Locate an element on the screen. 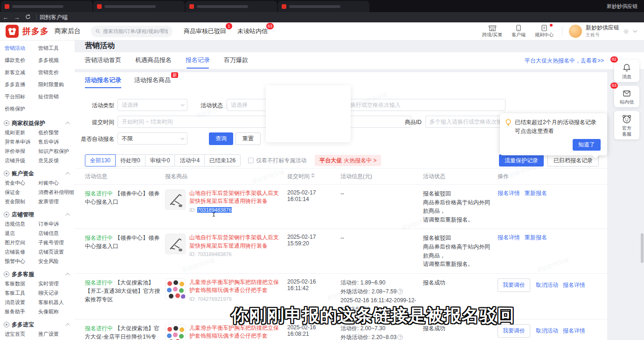 The width and height of the screenshot is (644, 340). sidebar-item: 客服数据 is located at coordinates (21, 284).